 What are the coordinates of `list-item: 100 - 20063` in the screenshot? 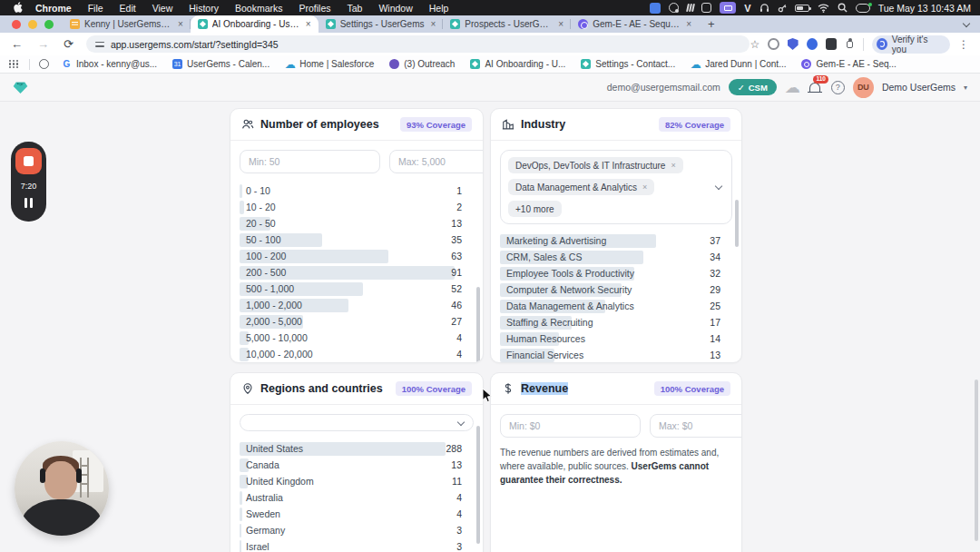 It's located at (357, 256).